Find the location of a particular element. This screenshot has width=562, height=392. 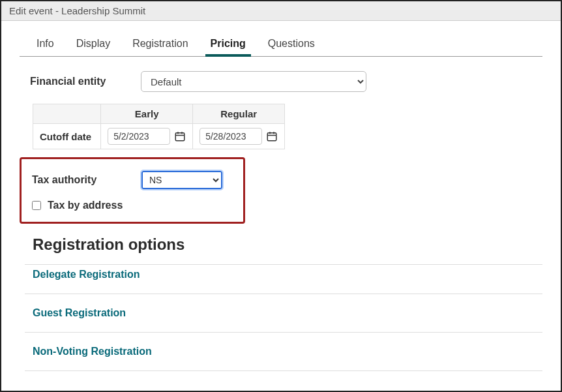

tax-by-address-checkbox is located at coordinates (37, 205).